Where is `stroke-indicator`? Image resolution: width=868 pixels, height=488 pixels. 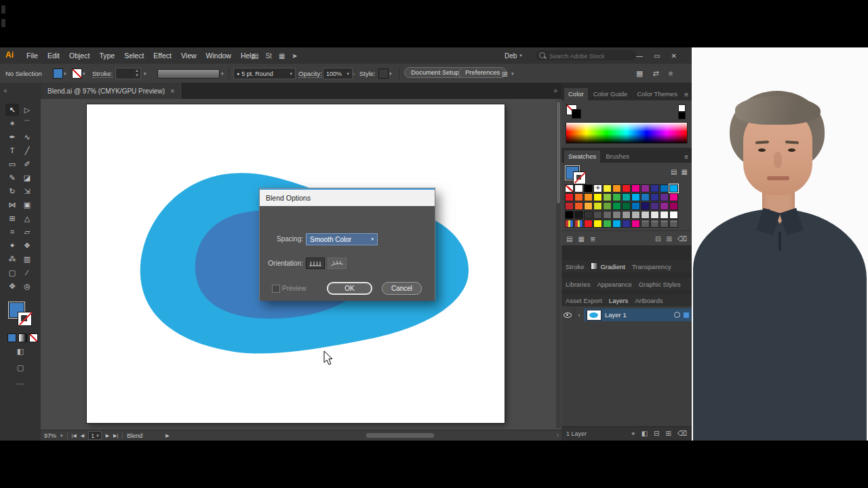 stroke-indicator is located at coordinates (24, 319).